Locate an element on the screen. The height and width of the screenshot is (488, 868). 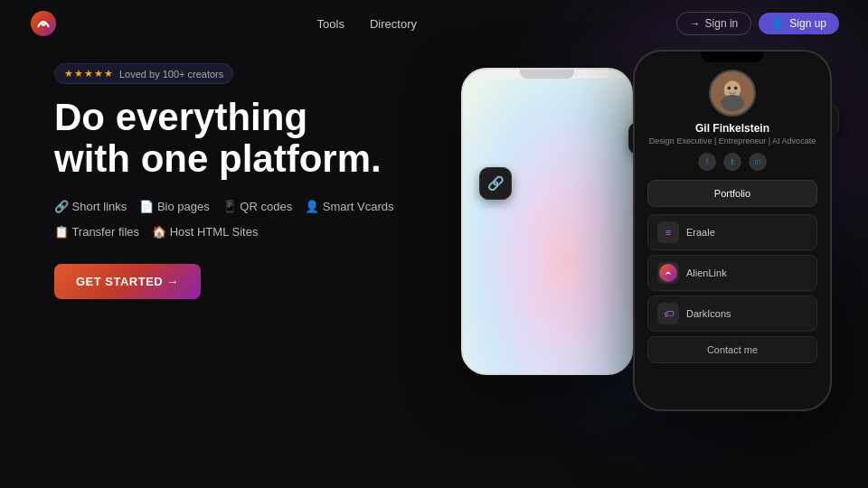
logo-container is located at coordinates (43, 23).